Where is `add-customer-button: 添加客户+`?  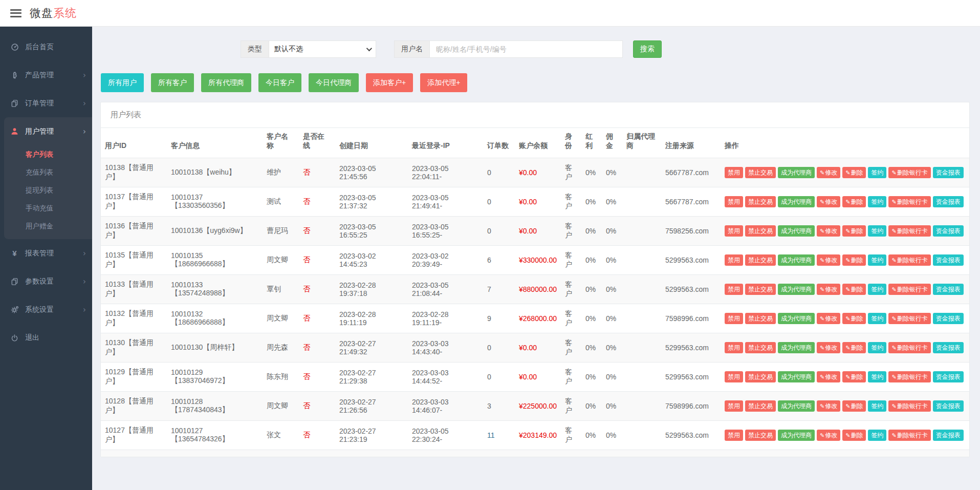
add-customer-button: 添加客户+ is located at coordinates (389, 83).